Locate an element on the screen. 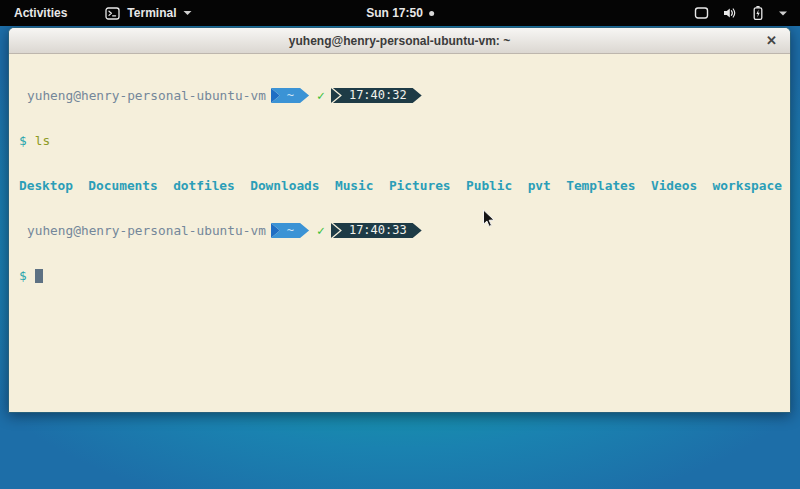  close-icon: ✕ is located at coordinates (772, 40).